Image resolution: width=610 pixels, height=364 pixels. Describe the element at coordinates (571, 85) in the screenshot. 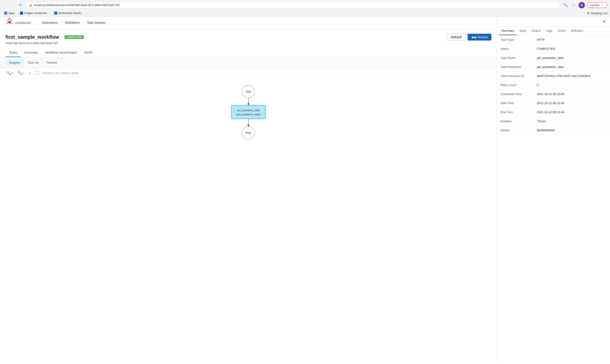

I see `detail-value: 0` at that location.